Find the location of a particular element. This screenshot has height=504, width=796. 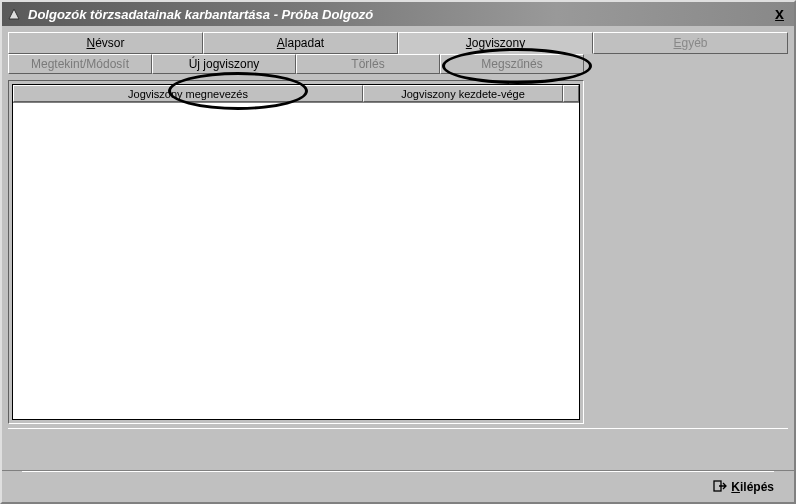

tab-label: Jogviszony is located at coordinates (496, 43).